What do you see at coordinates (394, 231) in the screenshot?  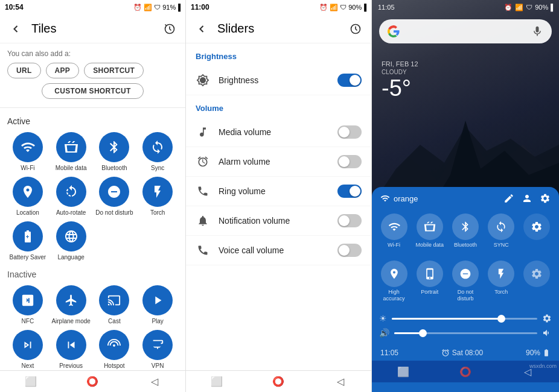 I see `shade-tile-wifi: Wi-Fi` at bounding box center [394, 231].